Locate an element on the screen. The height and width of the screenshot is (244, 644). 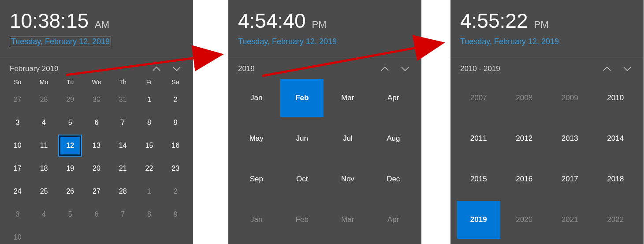
calendar-day: 17 is located at coordinates (18, 169).